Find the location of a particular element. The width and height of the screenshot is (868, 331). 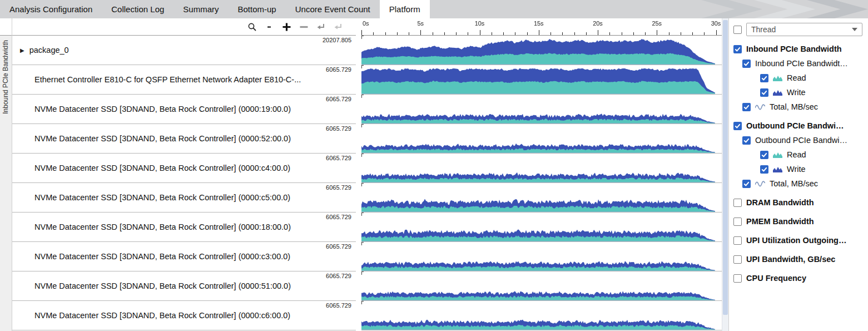

grid-row-nvme-datacenter-ssd-3dnand-beta-rock-controller-0000-c5-00-0: 6065.729NVMe Datacenter SSD [3DNAND, Bet… is located at coordinates (184, 198).